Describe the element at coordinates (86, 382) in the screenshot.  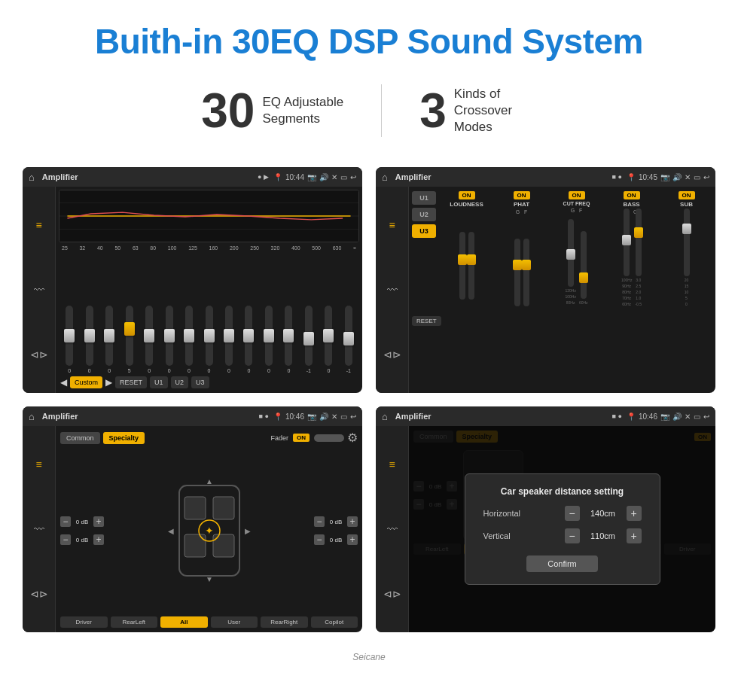
I see `eq-custom-btn: Custom` at that location.